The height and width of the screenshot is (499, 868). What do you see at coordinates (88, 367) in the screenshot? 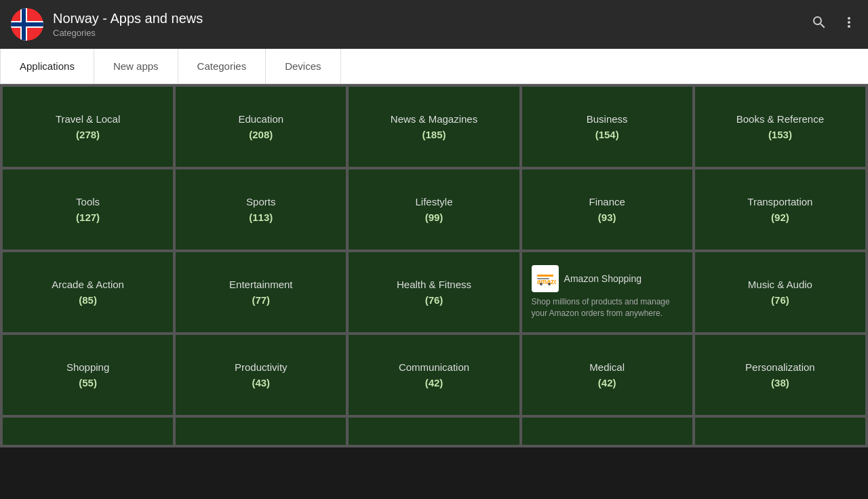
I see `category-name: Shopping` at bounding box center [88, 367].